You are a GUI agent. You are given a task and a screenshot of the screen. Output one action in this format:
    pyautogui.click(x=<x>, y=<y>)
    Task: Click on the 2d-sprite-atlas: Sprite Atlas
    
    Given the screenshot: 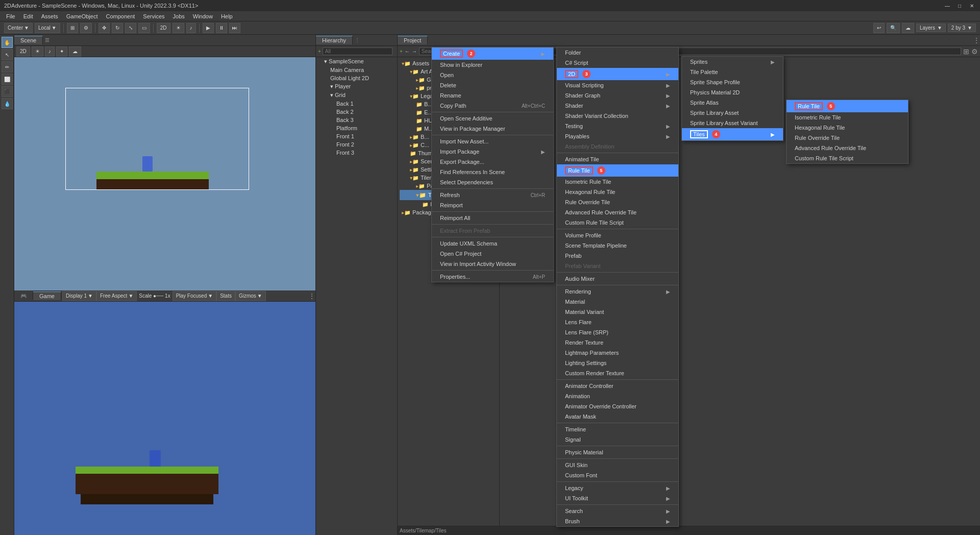 What is the action you would take?
    pyautogui.click(x=732, y=103)
    